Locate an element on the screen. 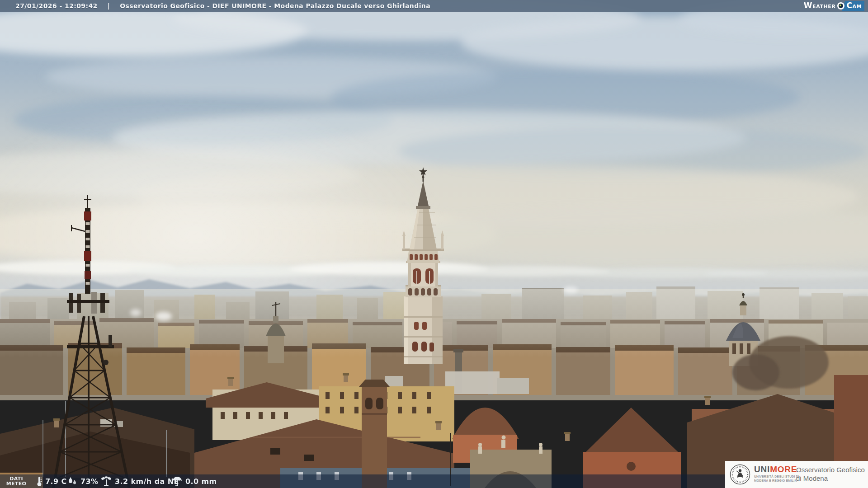 This screenshot has height=488, width=868. precipitation-value: 0.0 mm is located at coordinates (201, 482).